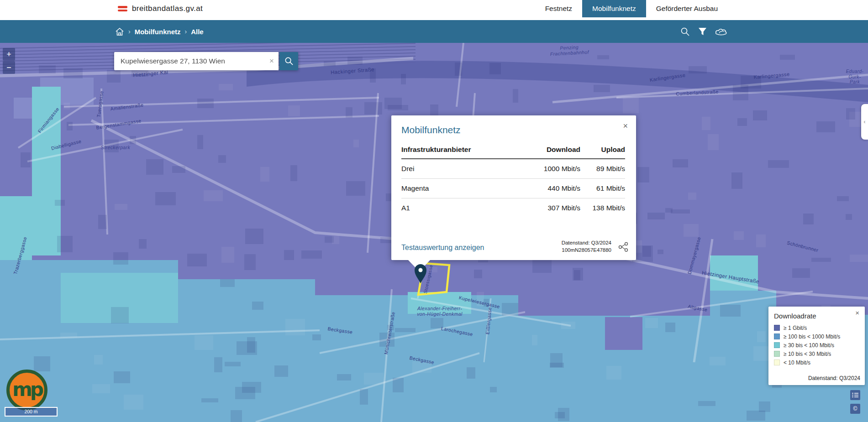 The height and width of the screenshot is (422, 868). Describe the element at coordinates (687, 9) in the screenshot. I see `tab-geförderter-ausbau: Geförderter Ausbau` at that location.